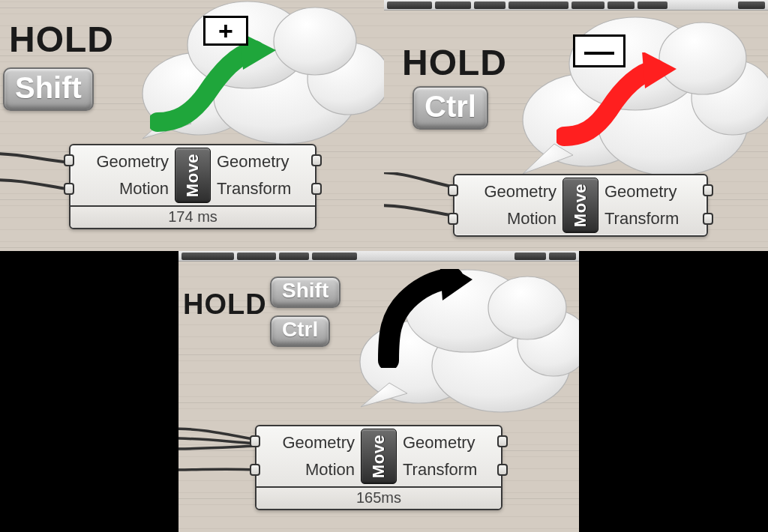 The width and height of the screenshot is (768, 532). What do you see at coordinates (193, 217) in the screenshot?
I see `profiler-timing: 174 ms` at bounding box center [193, 217].